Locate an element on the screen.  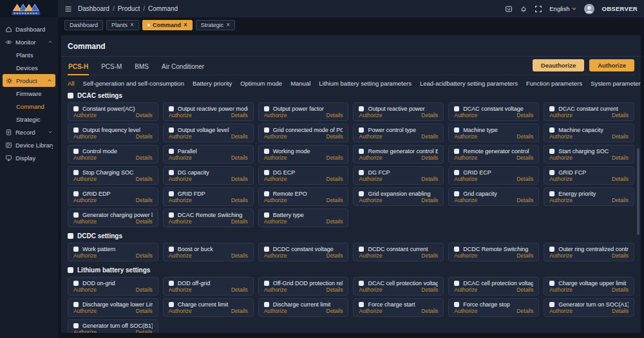
fullscreen-icon is located at coordinates (538, 9).